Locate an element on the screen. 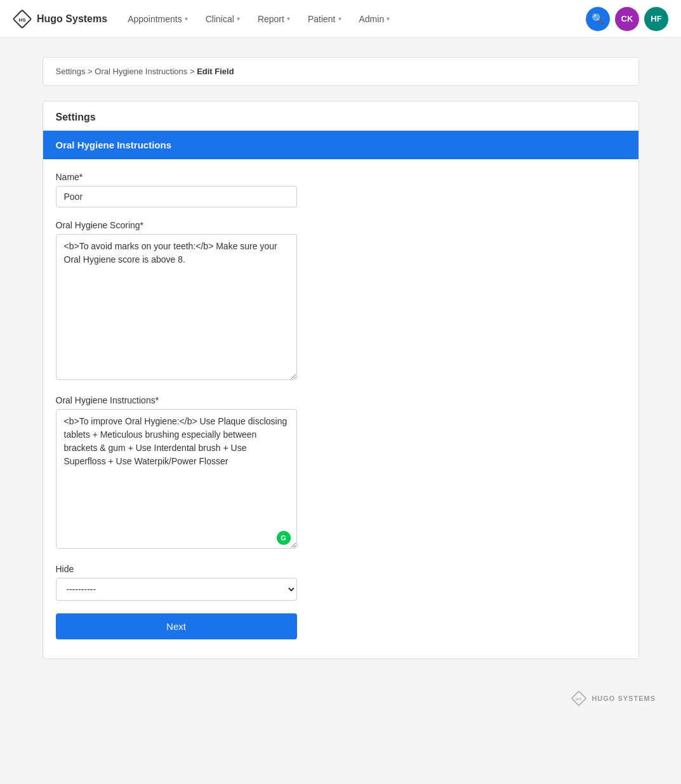 The image size is (681, 784). scoring-textarea-wrapper: <b>To avoid marks on your teeth:</b> Mak… is located at coordinates (176, 308).